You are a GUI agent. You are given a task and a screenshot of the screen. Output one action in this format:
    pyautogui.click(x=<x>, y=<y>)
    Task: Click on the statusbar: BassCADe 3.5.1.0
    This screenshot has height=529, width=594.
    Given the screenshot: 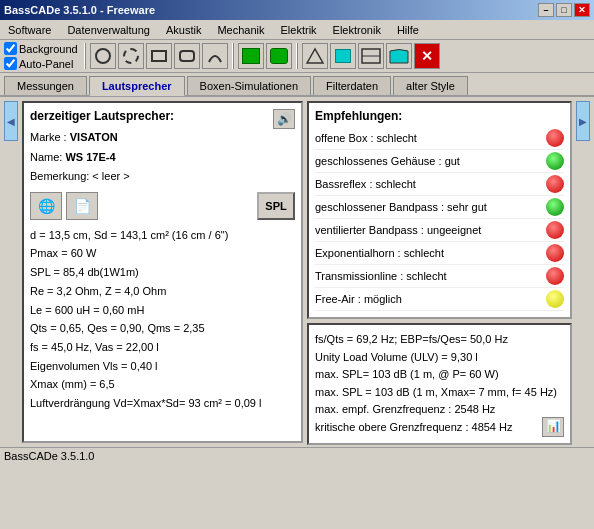 What is the action you would take?
    pyautogui.click(x=297, y=455)
    